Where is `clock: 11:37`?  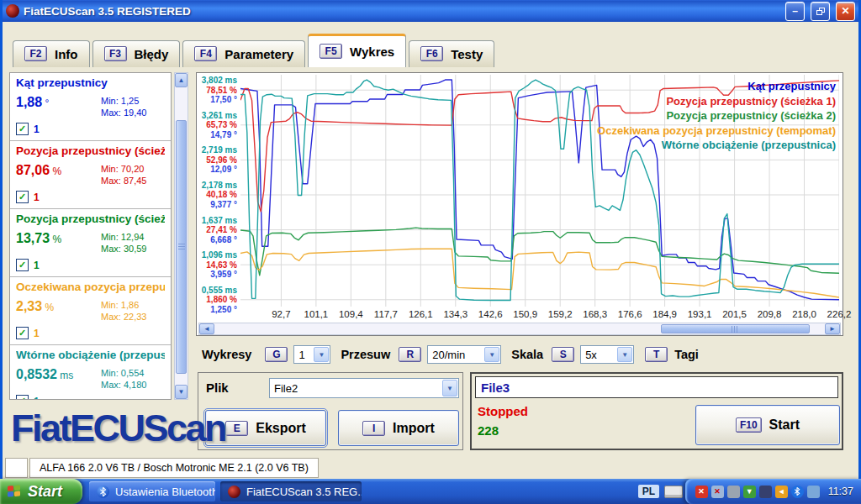
clock: 11:37 is located at coordinates (841, 491).